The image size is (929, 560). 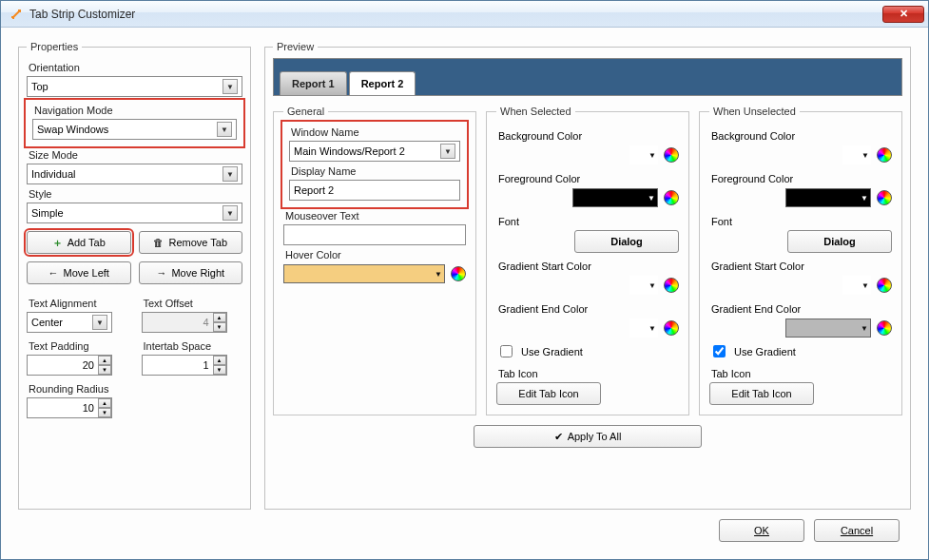 I want to click on selected-group: When Selected Background Color ▼ Foregro…, so click(x=588, y=261).